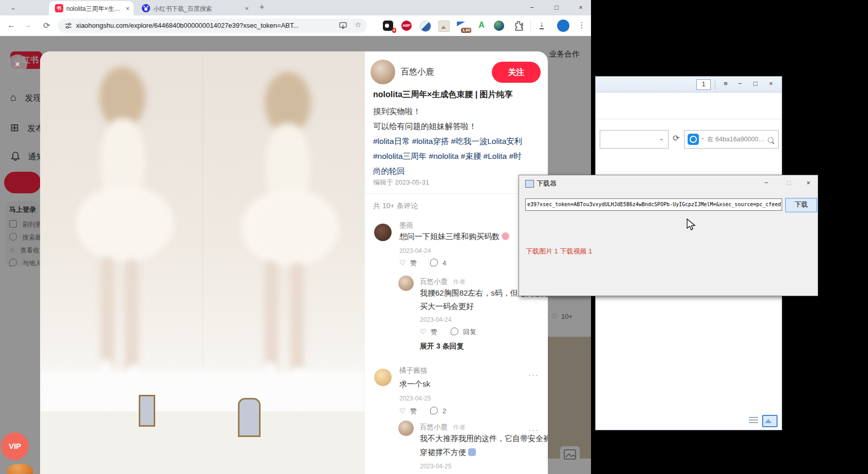 This screenshot has height=474, width=868. I want to click on reply-count: 2, so click(444, 411).